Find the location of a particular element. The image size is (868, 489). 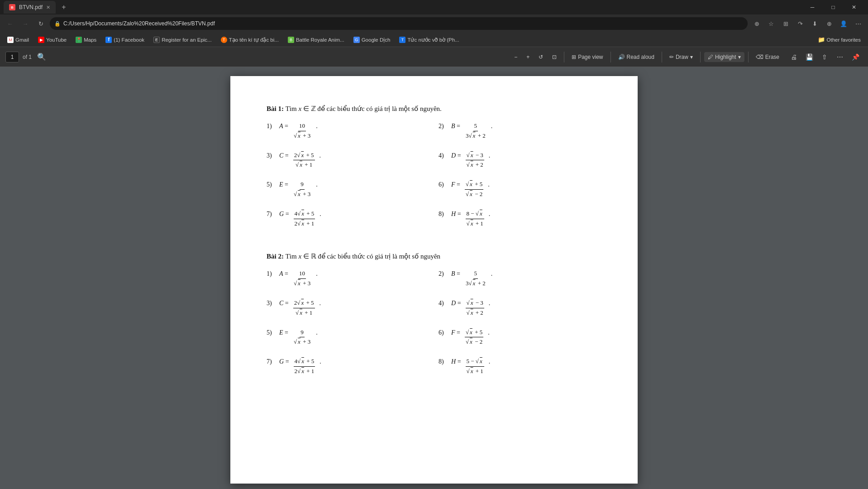

rotate-icon: ↺ is located at coordinates (541, 57).